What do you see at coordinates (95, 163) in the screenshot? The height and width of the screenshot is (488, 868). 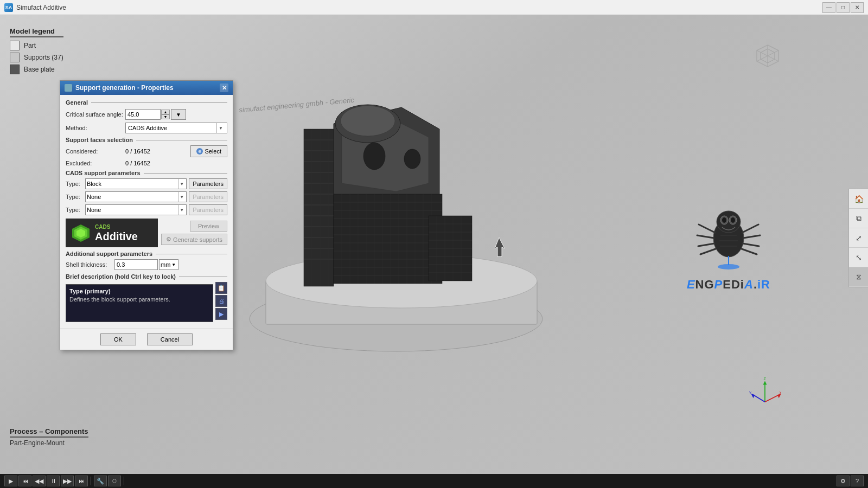 I see `excluded-label: Excluded:` at bounding box center [95, 163].